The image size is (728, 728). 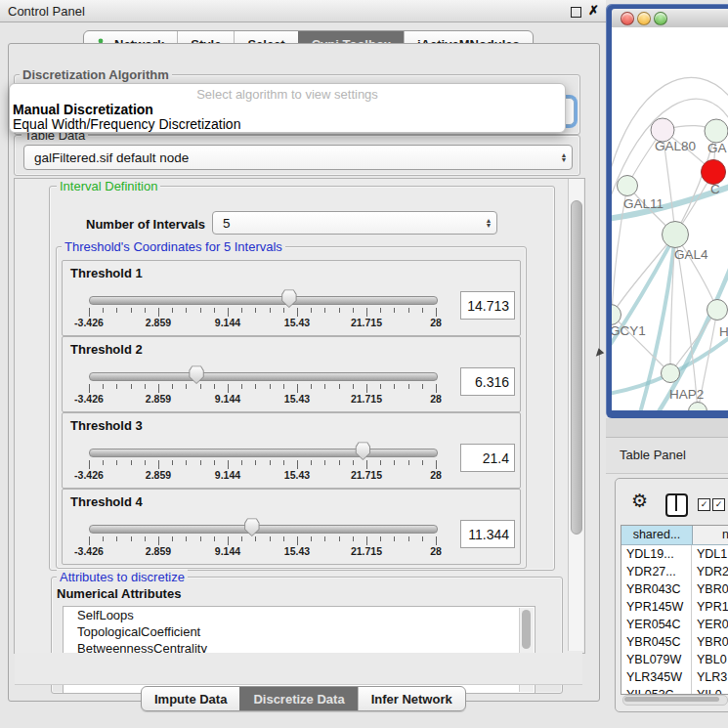 I want to click on cell-shared-name: YDR27..., so click(x=657, y=572).